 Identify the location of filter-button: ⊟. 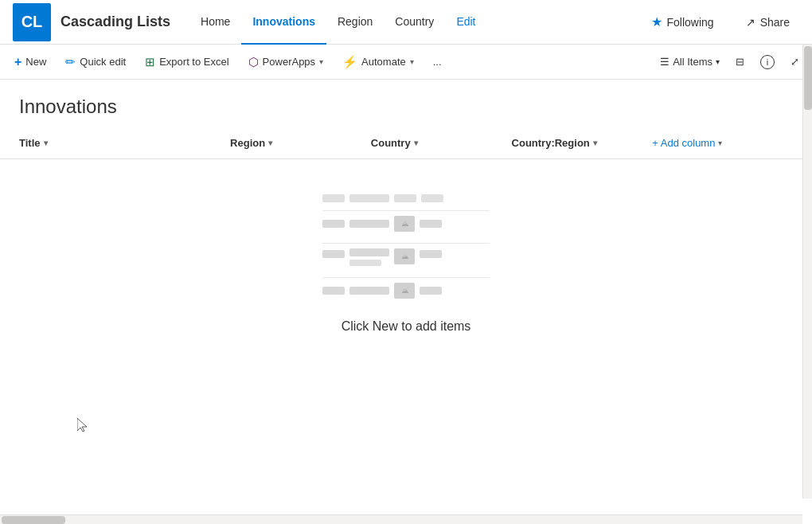
(740, 62).